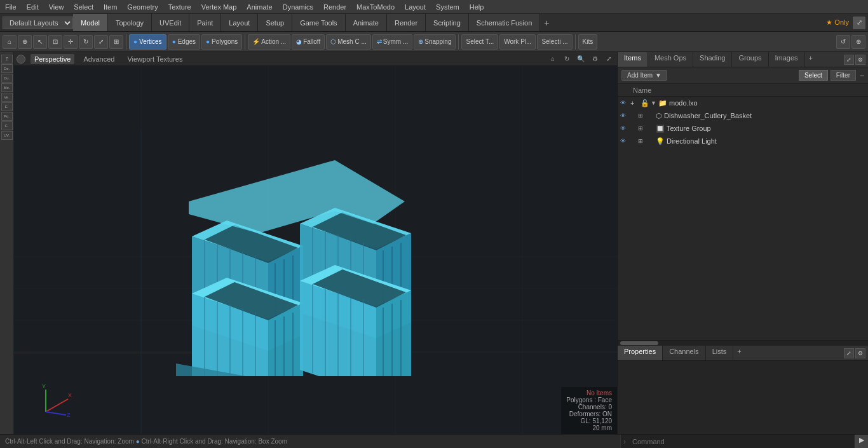 The image size is (868, 448). Describe the element at coordinates (554, 42) in the screenshot. I see `toolbar-selecti-button: Selecti ...` at that location.